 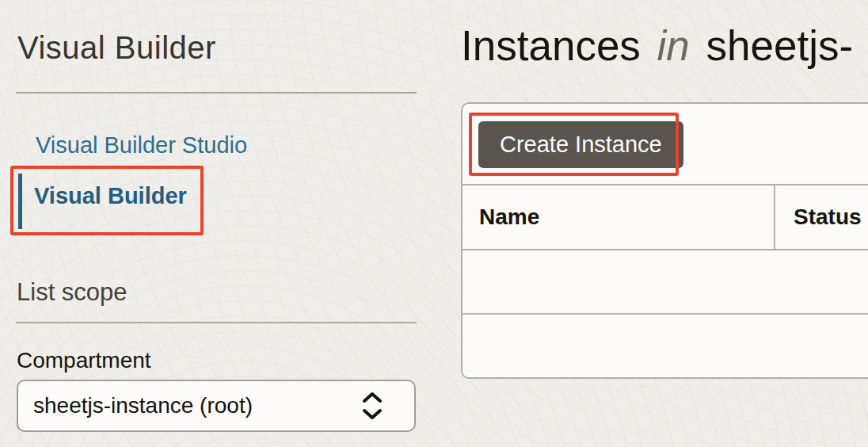 I want to click on instances-toolbar: Create Instance, so click(x=665, y=144).